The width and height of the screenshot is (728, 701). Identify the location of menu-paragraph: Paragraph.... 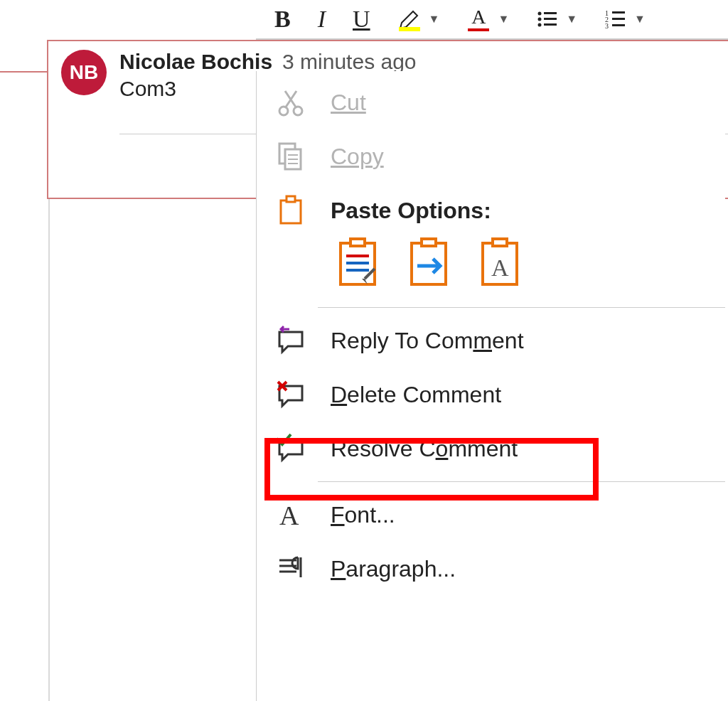
(491, 569).